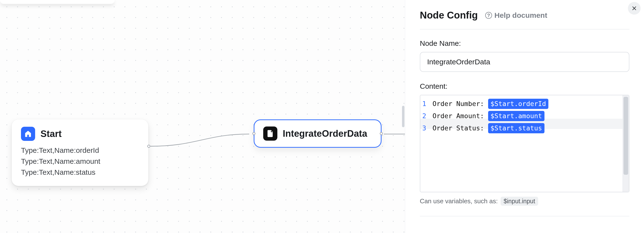 Image resolution: width=644 pixels, height=233 pixels. Describe the element at coordinates (449, 15) in the screenshot. I see `panel-title: Node Config` at that location.